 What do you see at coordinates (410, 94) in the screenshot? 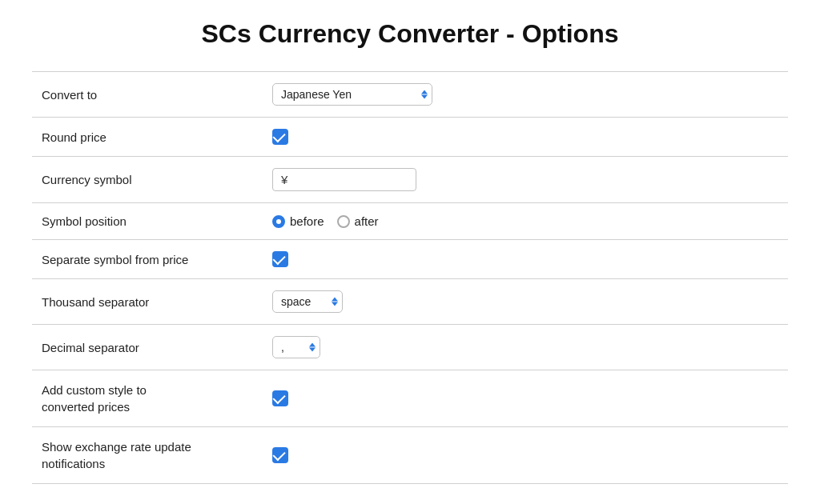
I see `row-convert-to: Convert to Japanese Yen US Dollar Euro B…` at bounding box center [410, 94].